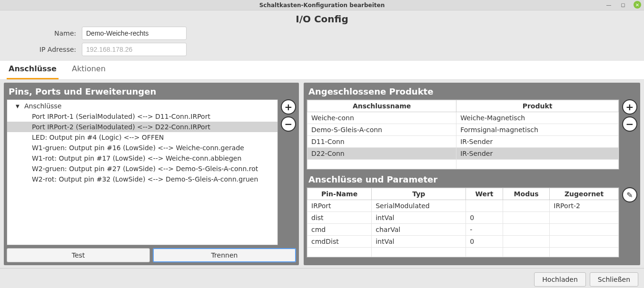  I want to click on products-header-name: Anschlussname, so click(382, 106).